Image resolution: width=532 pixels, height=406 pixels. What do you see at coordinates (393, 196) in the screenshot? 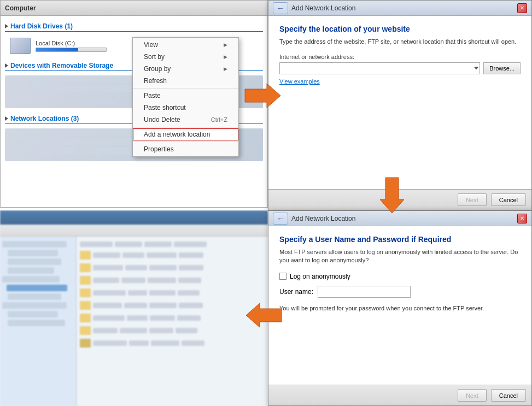
I see `arrow-down` at bounding box center [393, 196].